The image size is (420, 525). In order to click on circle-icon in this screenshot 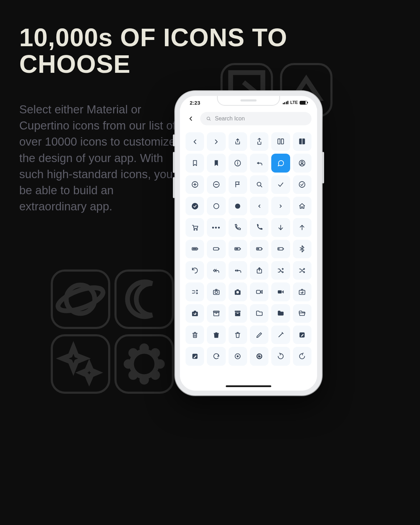, I will do `click(216, 206)`.